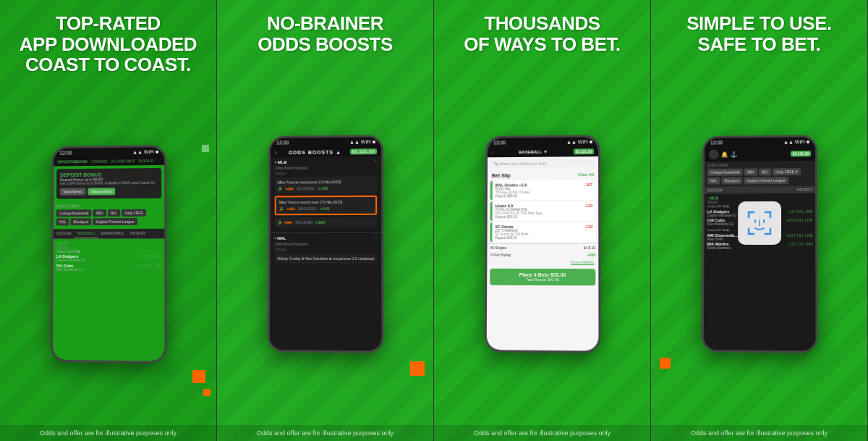 Image resolution: width=868 pixels, height=441 pixels. Describe the element at coordinates (326, 152) in the screenshot. I see `phone-2-nav-header: ‹ ODDS BOOSTS ▲ $3,121.30` at that location.